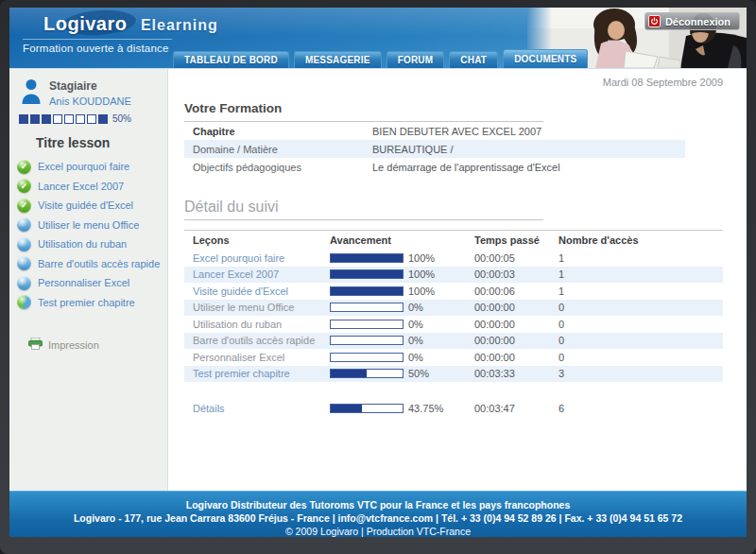  Describe the element at coordinates (654, 21) in the screenshot. I see `power-icon` at that location.